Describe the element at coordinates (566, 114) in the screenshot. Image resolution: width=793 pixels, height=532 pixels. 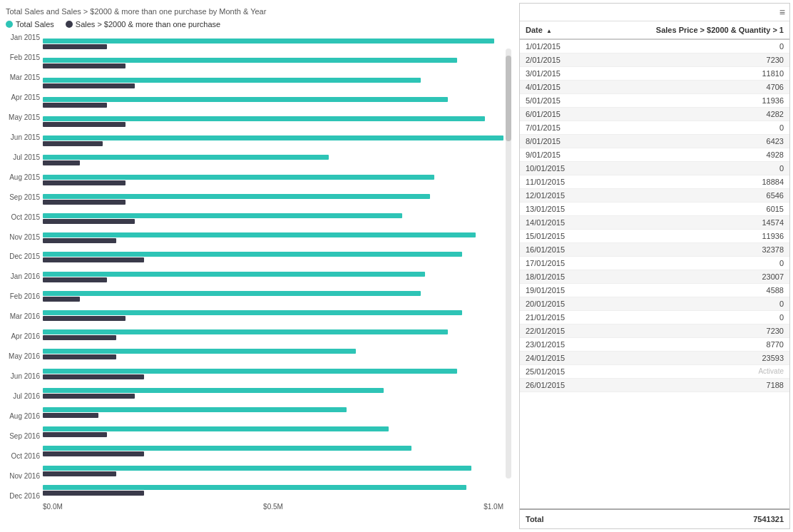
I see `cell-date: 6/01/2015` at that location.